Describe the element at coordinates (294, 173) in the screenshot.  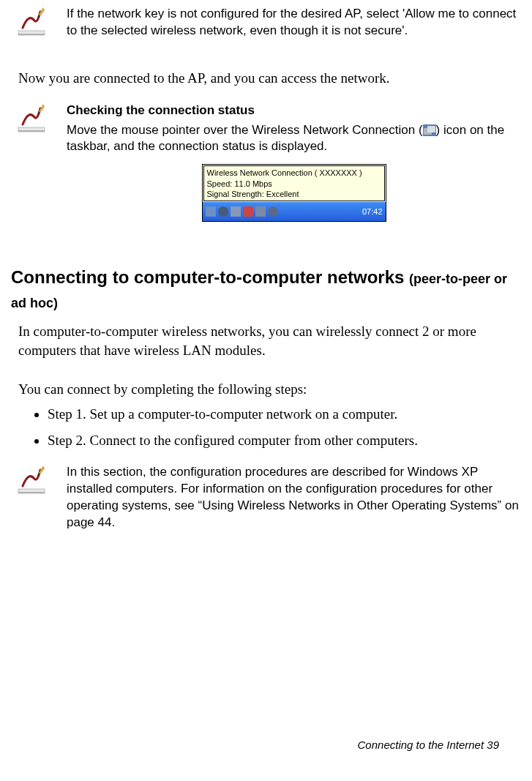
I see `tooltip-line1: Wireless Network Connection ( XXXXXXX )` at that location.